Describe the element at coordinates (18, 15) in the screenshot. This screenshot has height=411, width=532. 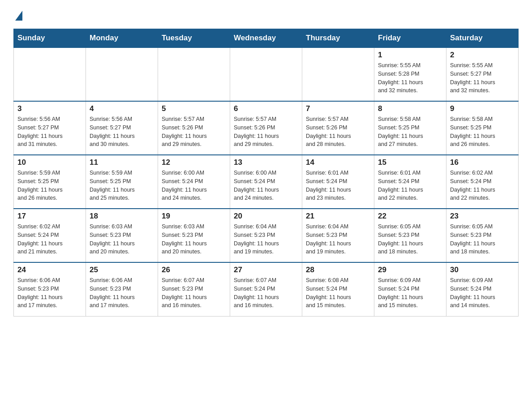
I see `logo` at that location.